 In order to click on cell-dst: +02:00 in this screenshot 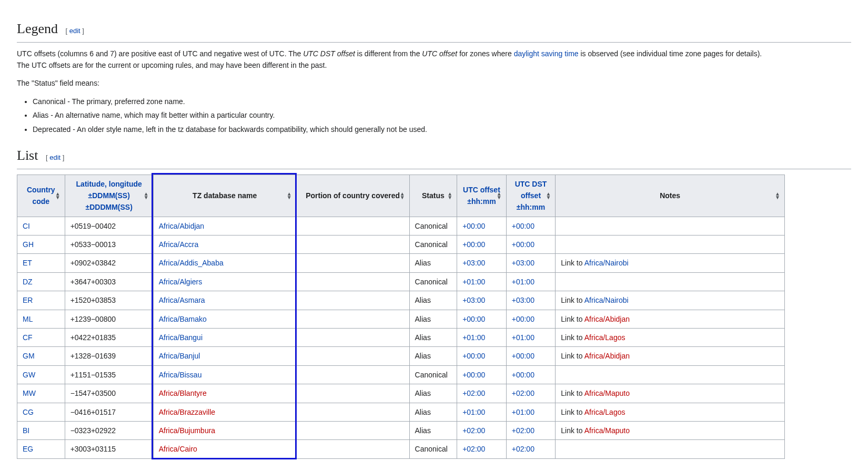, I will do `click(531, 449)`.